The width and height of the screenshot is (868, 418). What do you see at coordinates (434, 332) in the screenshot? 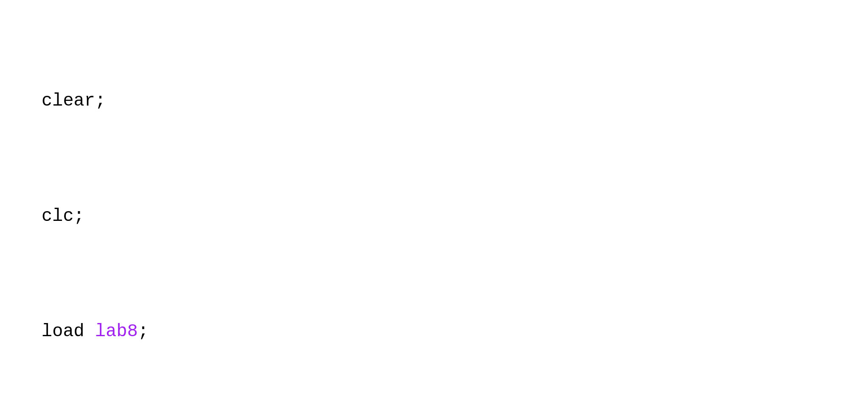
I see `code-line: load lab8;` at bounding box center [434, 332].